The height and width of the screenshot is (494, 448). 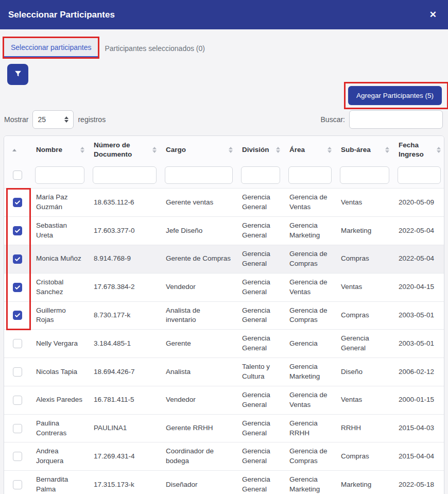 What do you see at coordinates (60, 150) in the screenshot?
I see `column-header-nombre: Nombre` at bounding box center [60, 150].